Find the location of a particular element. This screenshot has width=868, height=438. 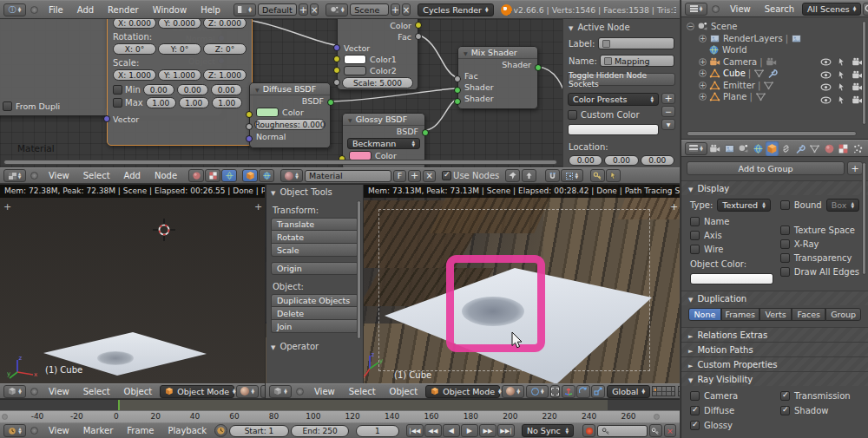

input-socket-roughness is located at coordinates (249, 127).